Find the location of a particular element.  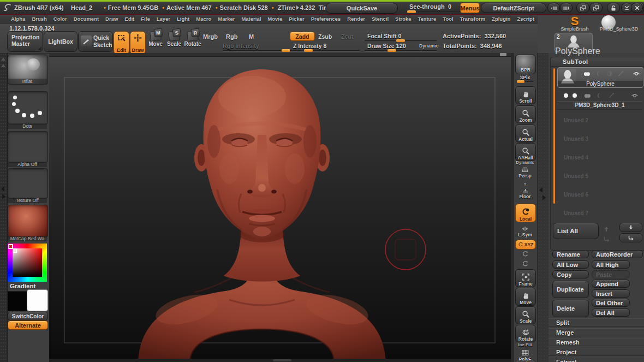

aa-half-button: AAHalf is located at coordinates (526, 152).